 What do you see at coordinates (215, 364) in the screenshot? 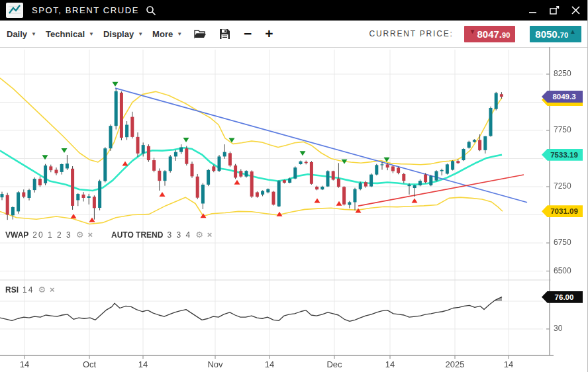
I see `time-axis-label: Nov` at bounding box center [215, 364].